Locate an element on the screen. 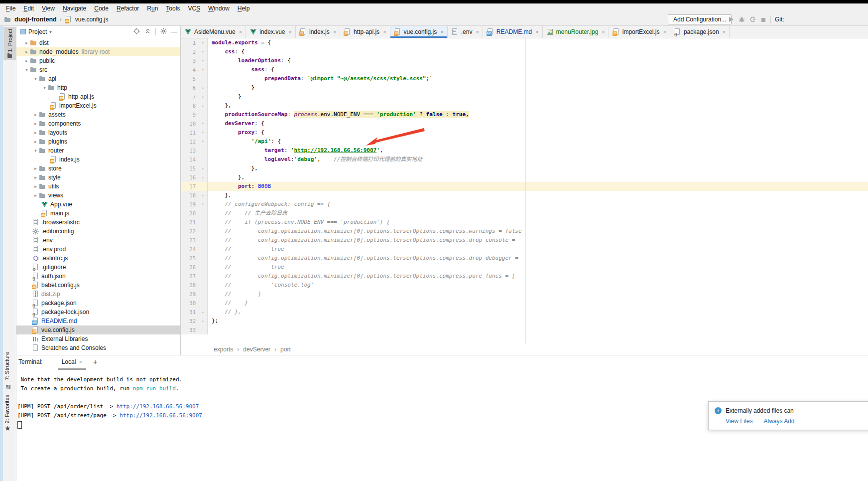 Image resolution: width=868 pixels, height=481 pixels. code-line-5: 5 prependData: `@import "~@/assets/scss/… is located at coordinates (524, 79).